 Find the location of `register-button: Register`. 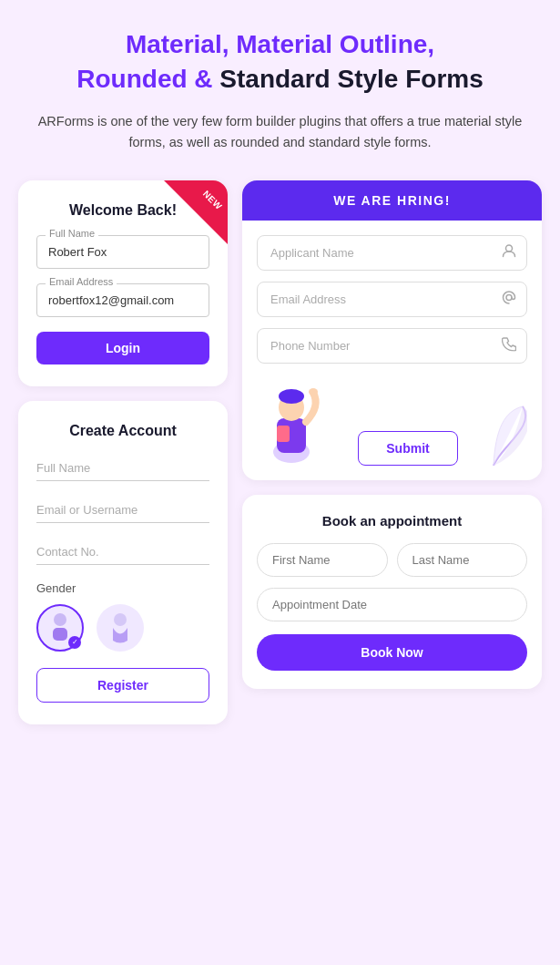

register-button: Register is located at coordinates (123, 685).